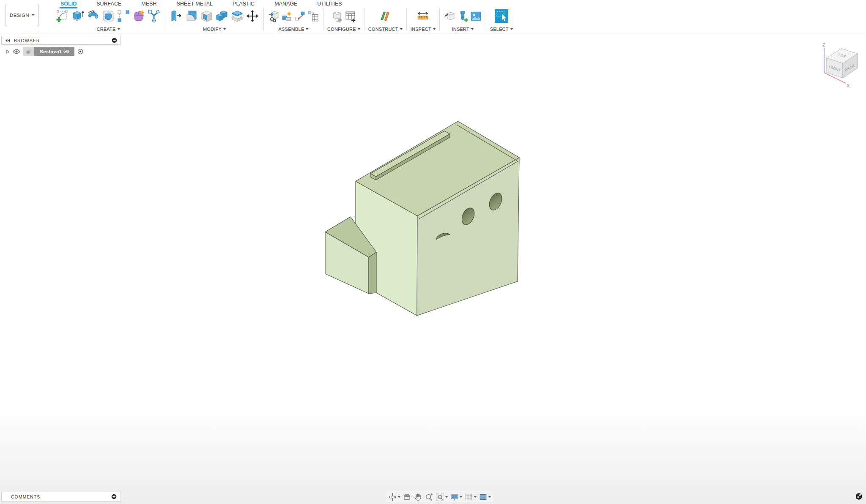  I want to click on expand-panel-icon, so click(114, 497).